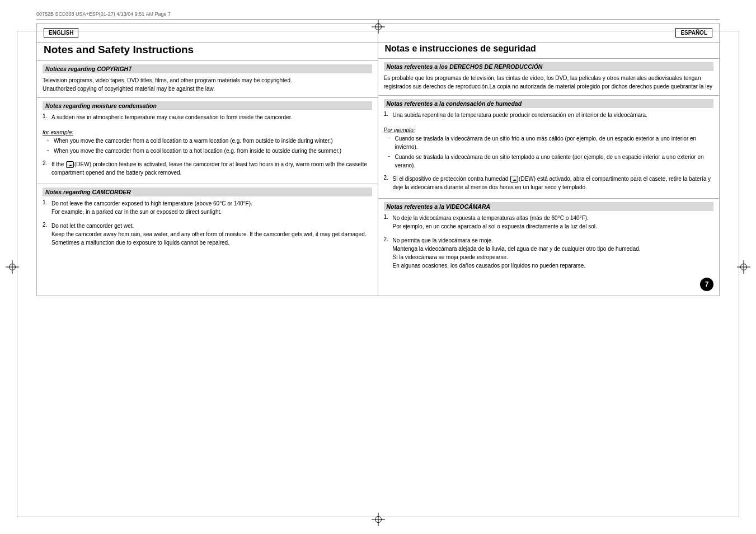 This screenshot has height=534, width=756. What do you see at coordinates (47, 118) in the screenshot?
I see `item-num-1: 1.` at bounding box center [47, 118].